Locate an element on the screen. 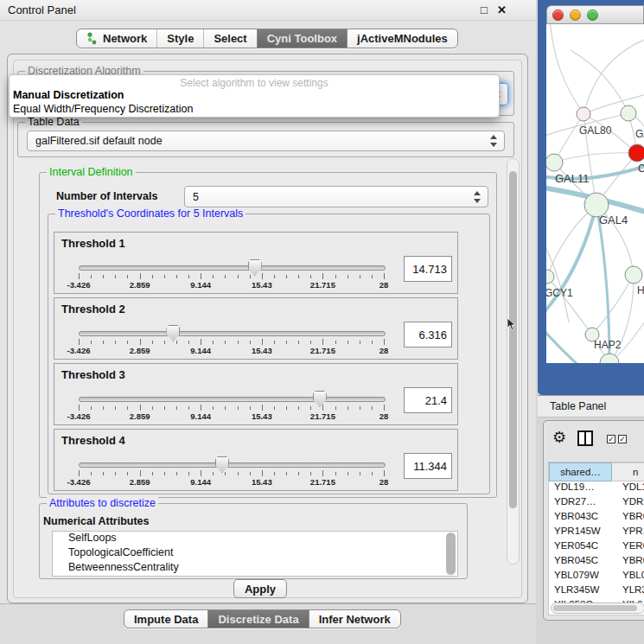 This screenshot has width=644, height=644. settings-scrollbar is located at coordinates (513, 361).